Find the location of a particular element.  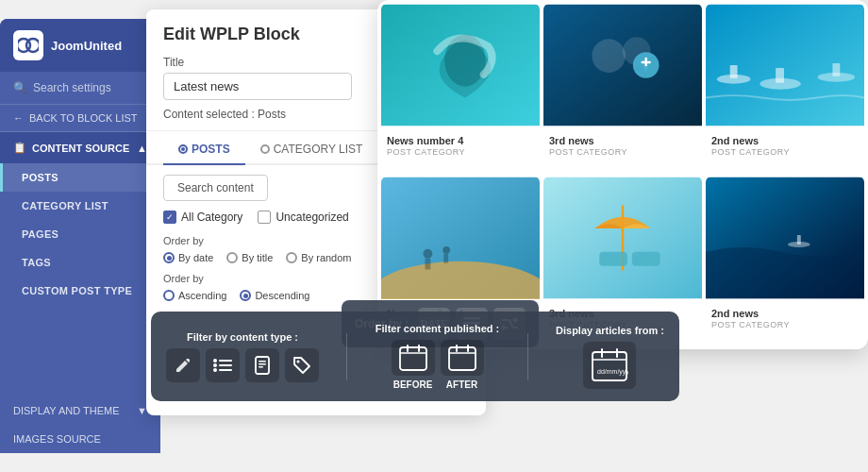

title-label: By title is located at coordinates (257, 258).